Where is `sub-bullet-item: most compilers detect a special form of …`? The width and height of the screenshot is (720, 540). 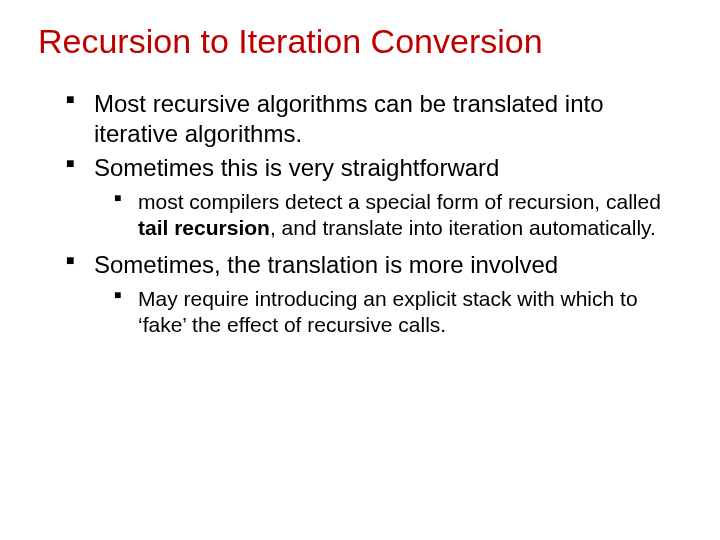 sub-bullet-item: most compilers detect a special form of … is located at coordinates (398, 216).